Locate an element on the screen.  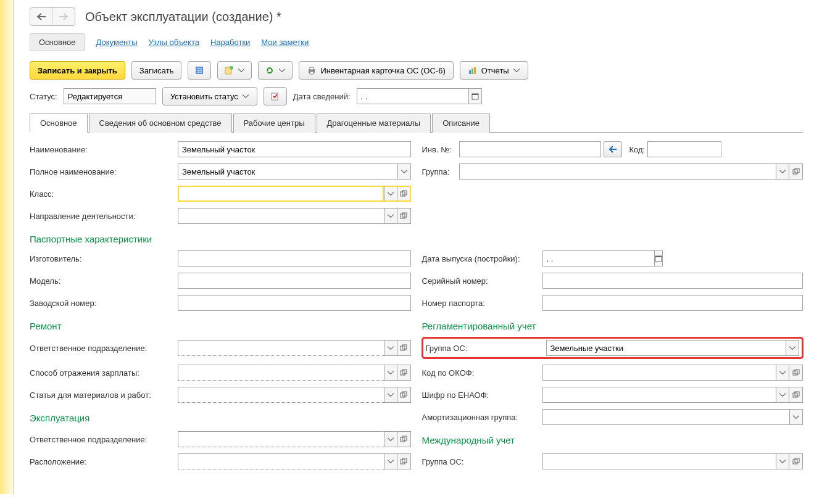
operation-dept-input is located at coordinates (281, 439).